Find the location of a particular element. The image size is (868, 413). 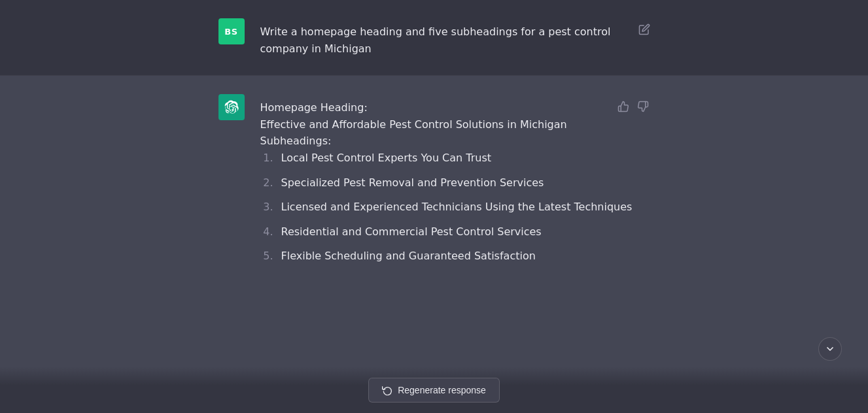

list-item: 4. Residential and Commercial Pest Contr… is located at coordinates (455, 232).